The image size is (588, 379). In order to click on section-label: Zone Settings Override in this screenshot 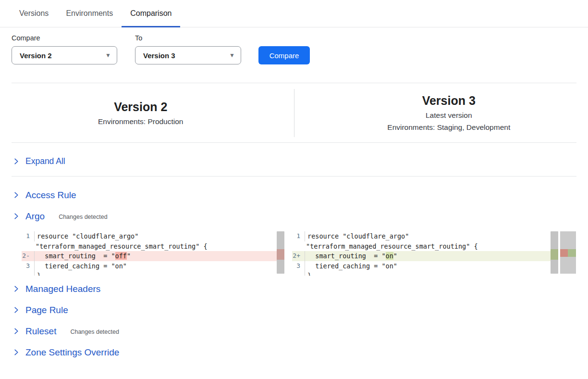, I will do `click(72, 353)`.